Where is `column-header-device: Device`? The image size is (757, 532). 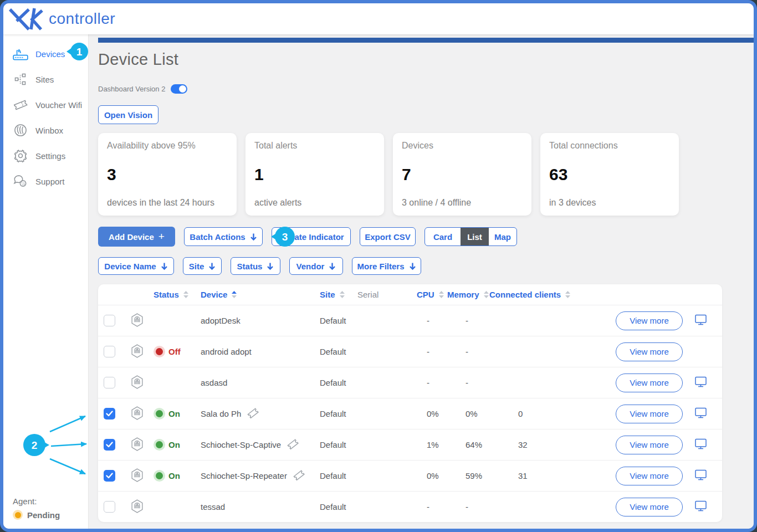 column-header-device: Device is located at coordinates (260, 295).